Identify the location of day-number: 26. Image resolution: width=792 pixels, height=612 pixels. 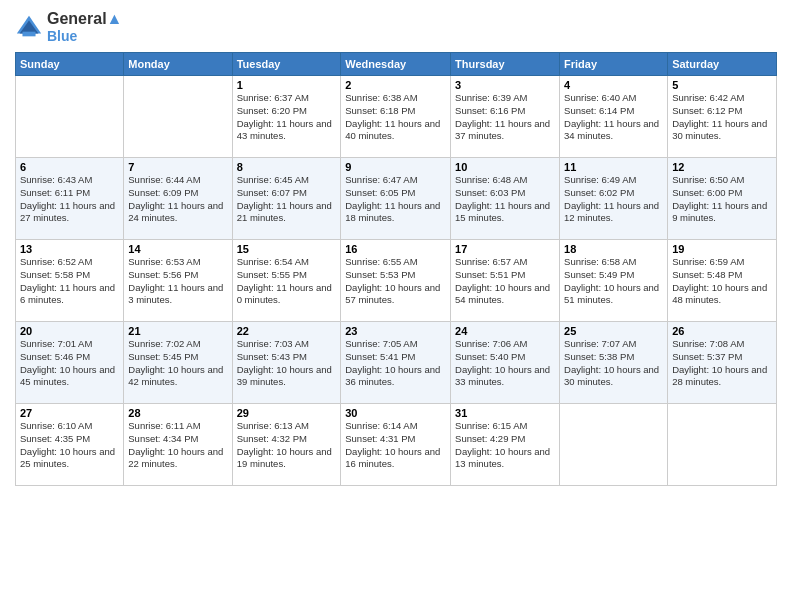
(722, 331).